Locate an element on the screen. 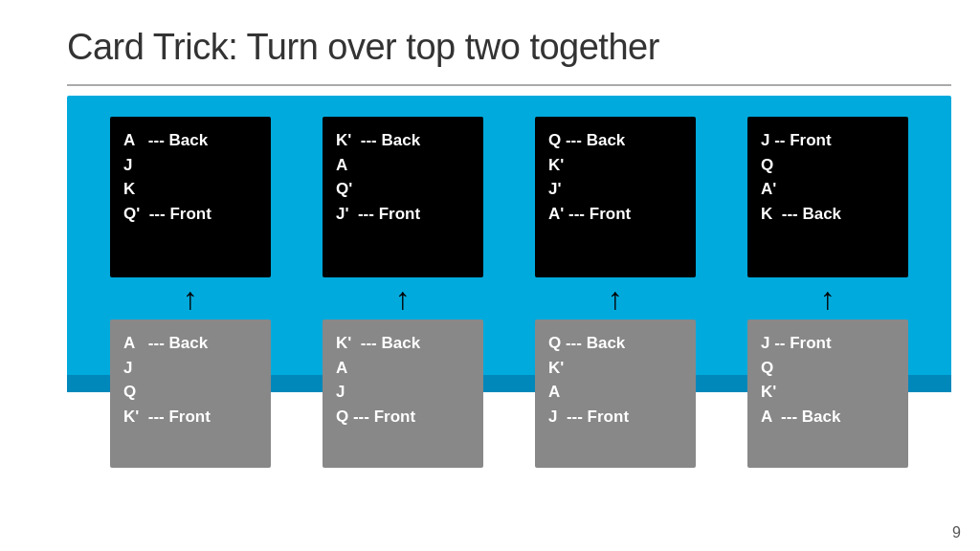 This screenshot has width=980, height=551. top-card-4: J -- FrontQA'K --- Back is located at coordinates (828, 197).